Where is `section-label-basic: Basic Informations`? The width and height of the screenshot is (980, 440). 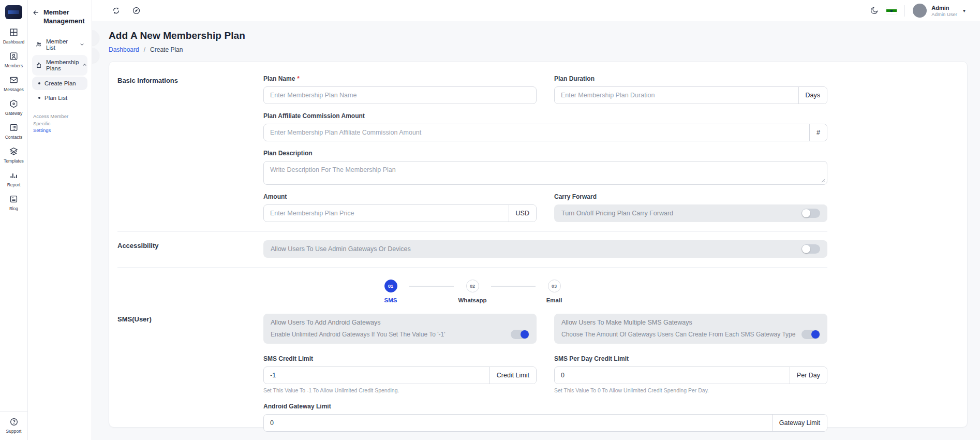
section-label-basic: Basic Informations is located at coordinates (190, 149).